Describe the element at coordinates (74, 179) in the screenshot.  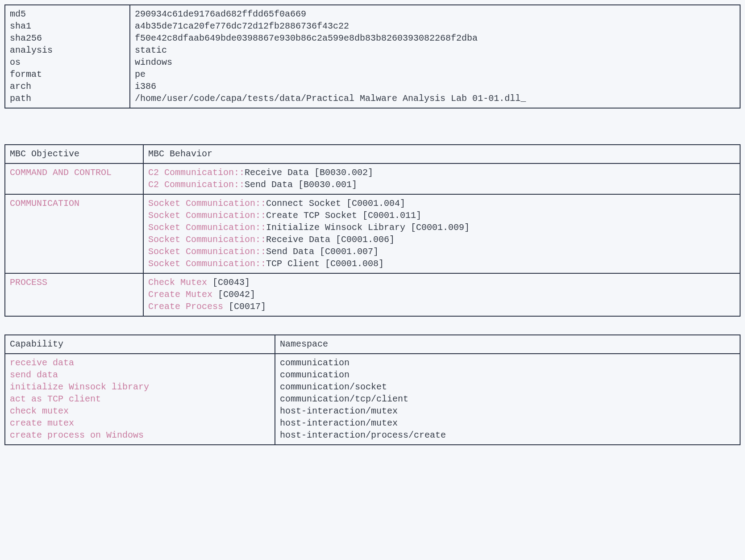
I see `mbc-objective: COMMAND AND CONTROL` at that location.